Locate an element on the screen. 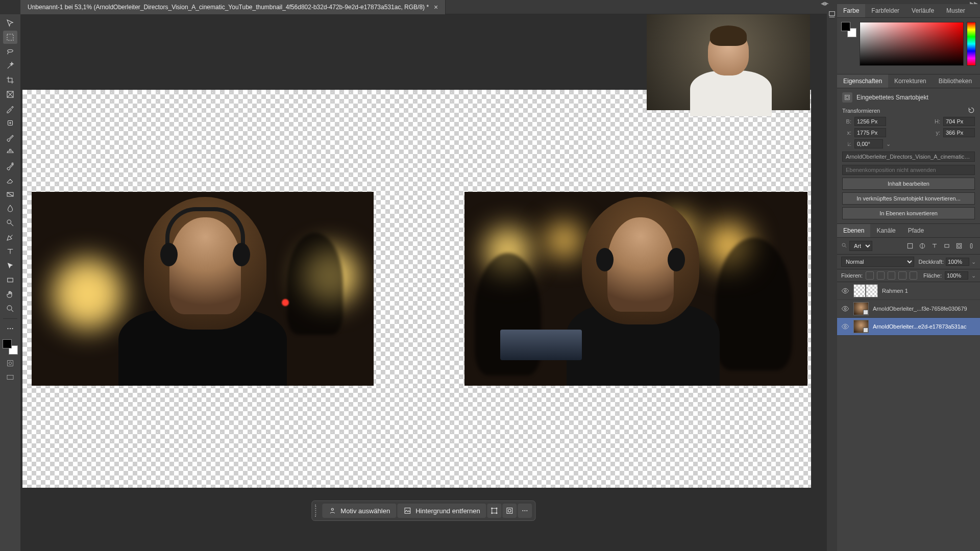 The width and height of the screenshot is (980, 551). width-input is located at coordinates (870, 121).